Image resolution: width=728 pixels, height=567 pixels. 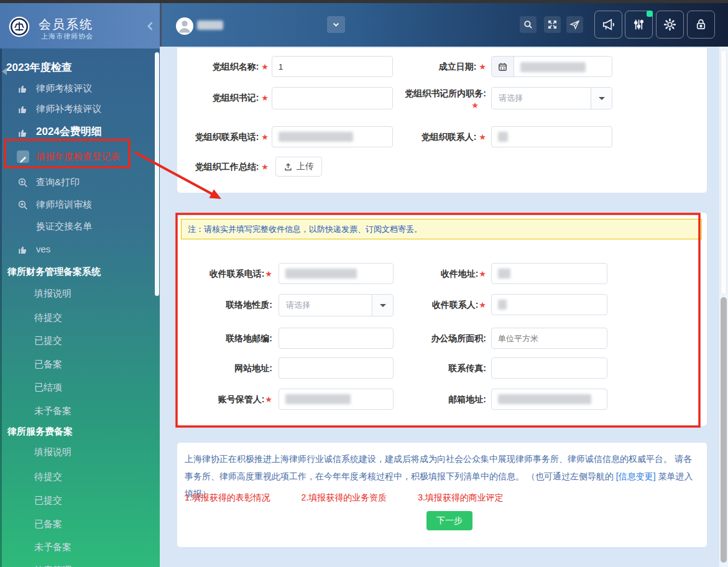 I want to click on content-scrollbar-thumb, so click(x=724, y=430).